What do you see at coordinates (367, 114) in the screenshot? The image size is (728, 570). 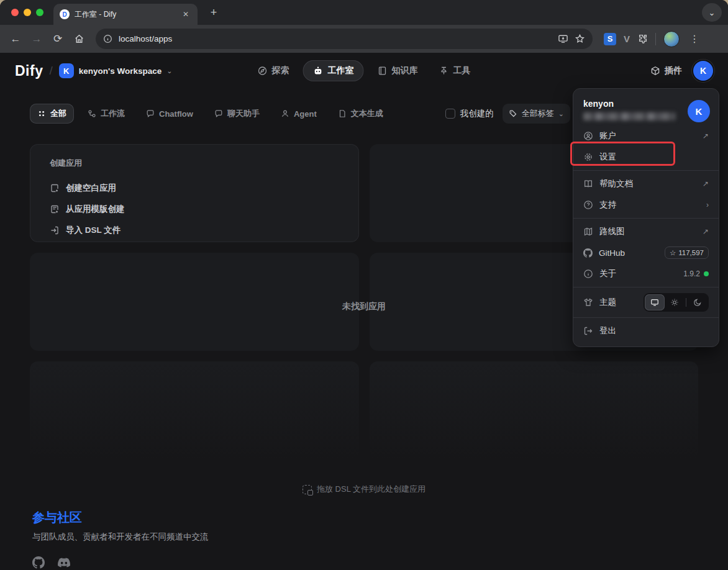 I see `filter-label: 文本生成` at bounding box center [367, 114].